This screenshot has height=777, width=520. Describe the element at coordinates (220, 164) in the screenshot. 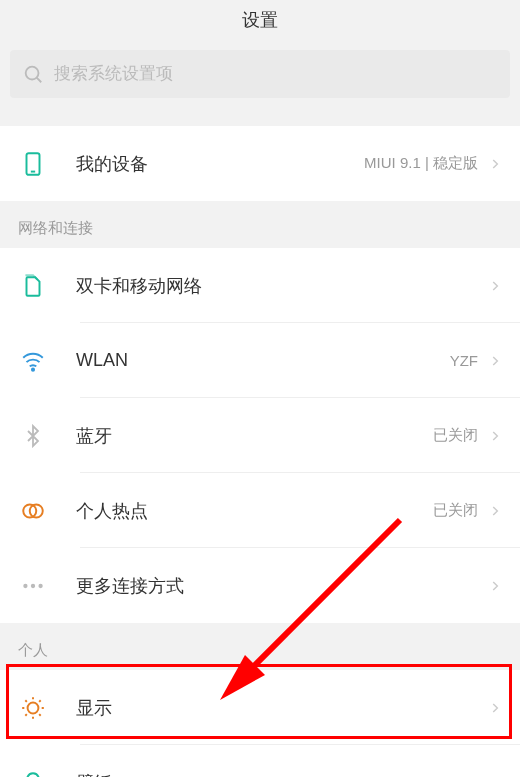

I see `row-label: 我的设备` at that location.